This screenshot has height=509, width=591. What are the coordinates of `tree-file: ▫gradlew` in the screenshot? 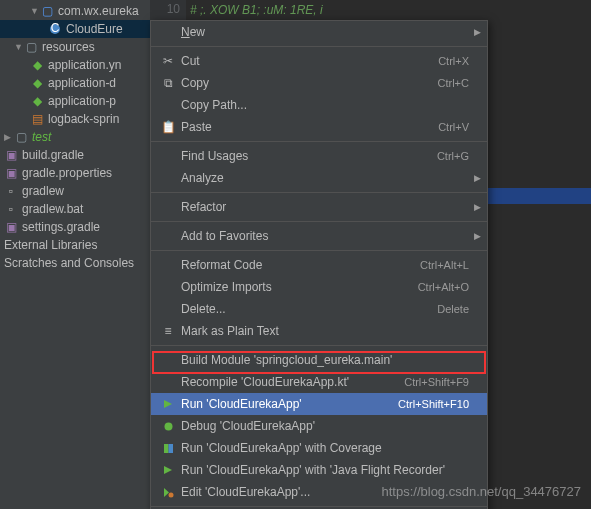 It's located at (75, 191).